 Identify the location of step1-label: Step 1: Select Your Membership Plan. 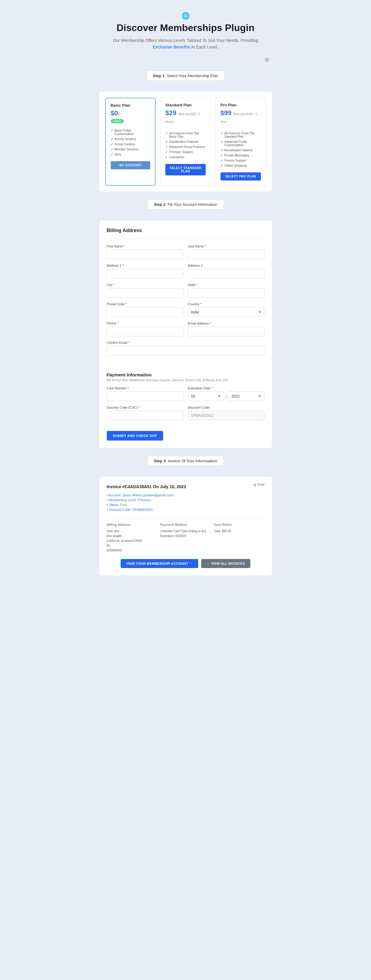
(186, 76).